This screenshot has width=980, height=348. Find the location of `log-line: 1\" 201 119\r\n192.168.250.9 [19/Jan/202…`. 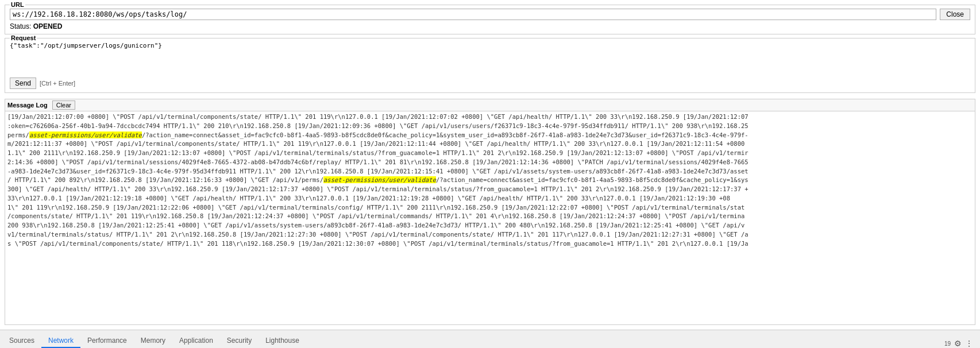

log-line: 1\" 201 119\r\n192.168.250.9 [19/Jan/202… is located at coordinates (490, 208).